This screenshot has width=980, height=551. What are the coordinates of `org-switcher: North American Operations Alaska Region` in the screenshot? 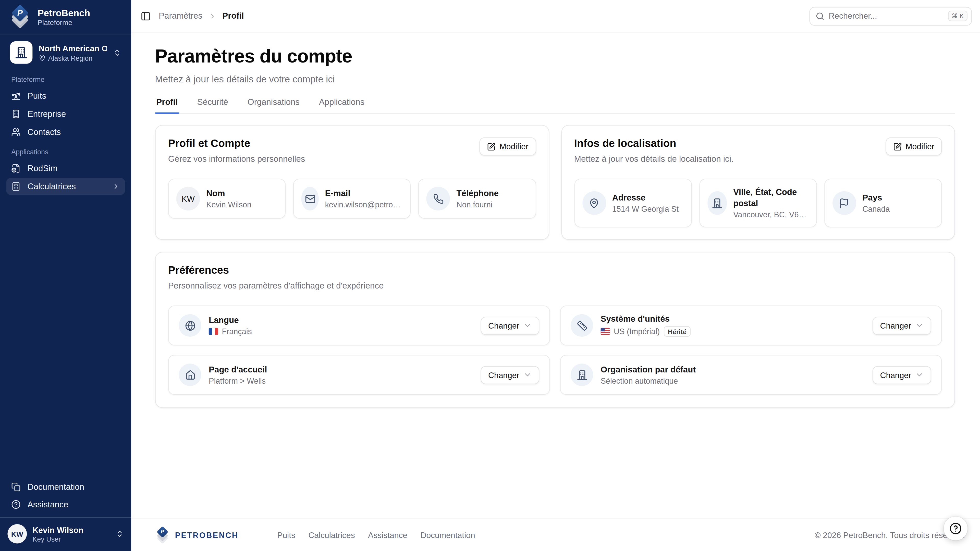 It's located at (65, 52).